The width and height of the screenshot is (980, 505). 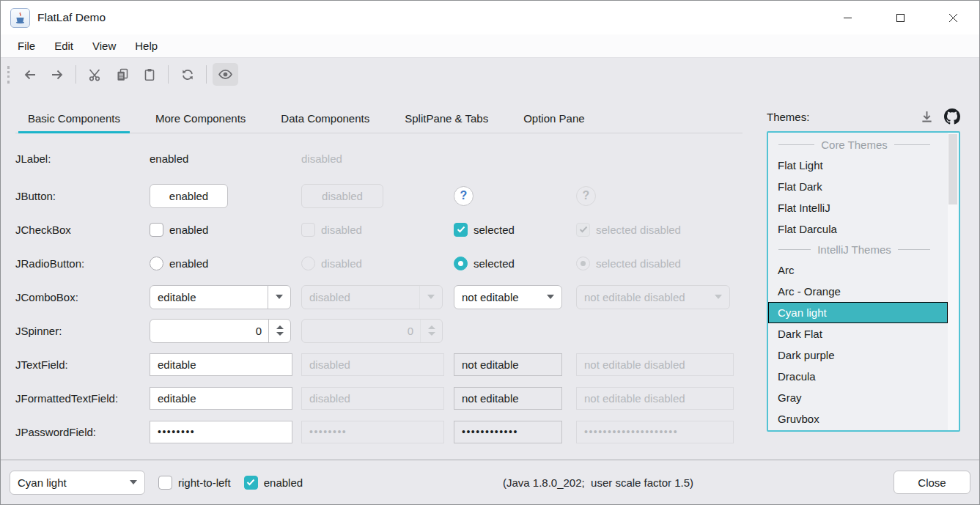 What do you see at coordinates (220, 298) in the screenshot?
I see `combobox-editable: editable` at bounding box center [220, 298].